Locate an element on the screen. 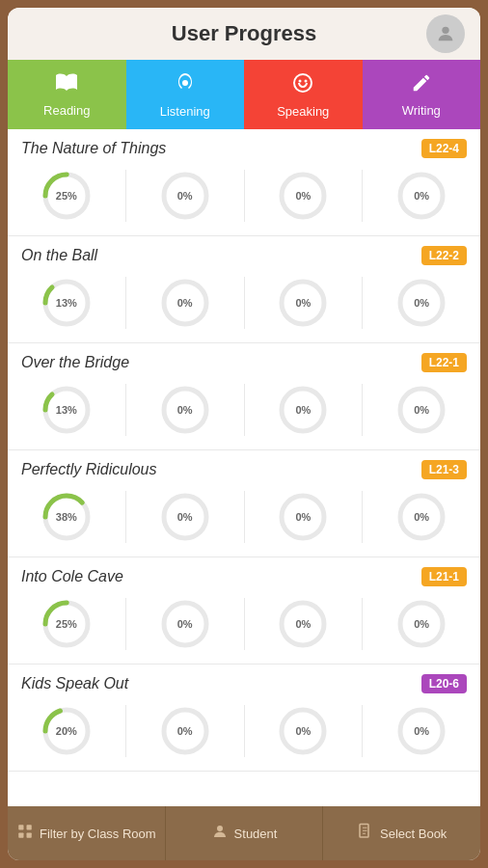 This screenshot has height=868, width=488. book-level: L21-3 is located at coordinates (444, 470).